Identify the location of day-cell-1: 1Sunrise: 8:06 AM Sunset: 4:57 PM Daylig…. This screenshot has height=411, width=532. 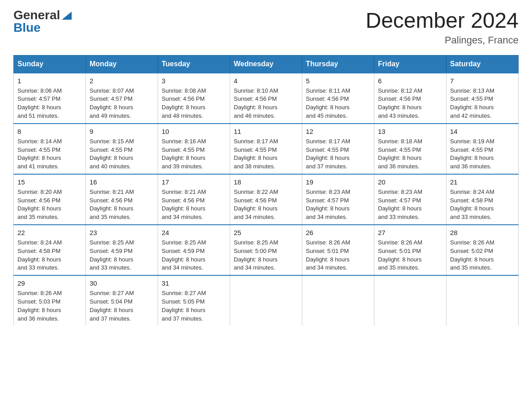
(50, 98).